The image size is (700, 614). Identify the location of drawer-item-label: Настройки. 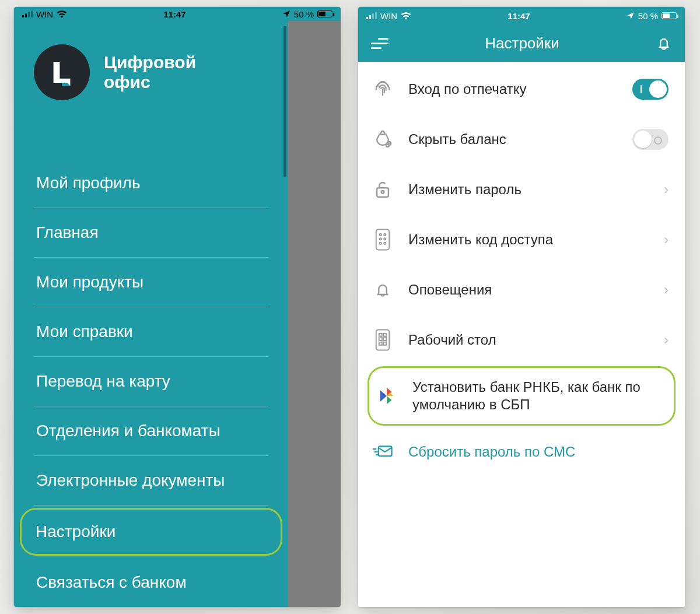
(76, 532).